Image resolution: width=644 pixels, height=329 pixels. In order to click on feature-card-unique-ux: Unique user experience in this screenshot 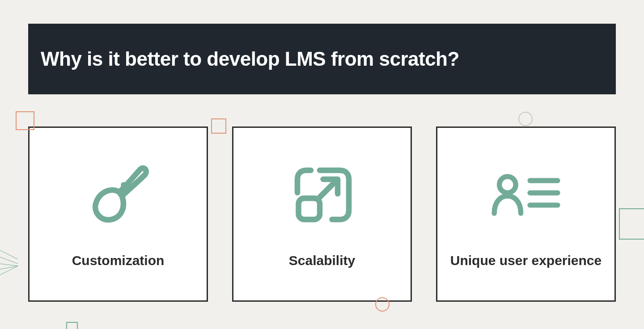, I will do `click(526, 214)`.